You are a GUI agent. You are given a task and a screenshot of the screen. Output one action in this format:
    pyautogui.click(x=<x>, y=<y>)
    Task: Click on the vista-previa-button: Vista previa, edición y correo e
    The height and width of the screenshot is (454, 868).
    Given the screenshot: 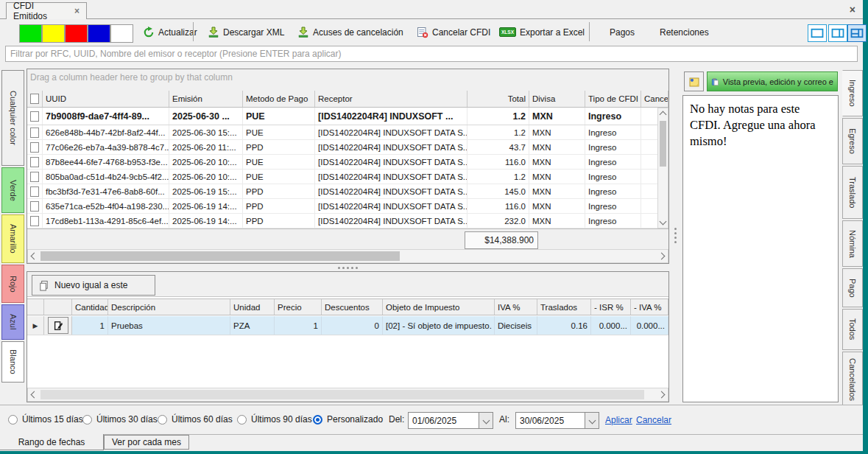 What is the action you would take?
    pyautogui.click(x=772, y=81)
    